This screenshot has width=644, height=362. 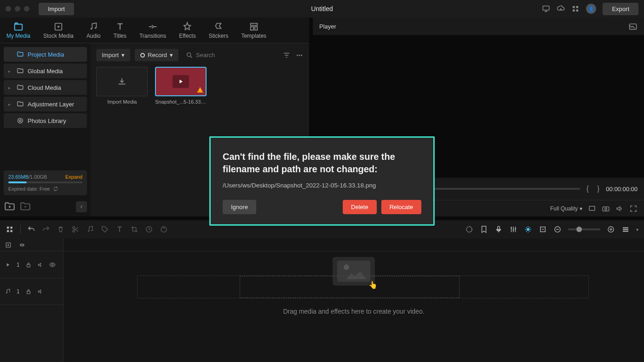 What do you see at coordinates (75, 229) in the screenshot?
I see `cut-icon` at bounding box center [75, 229].